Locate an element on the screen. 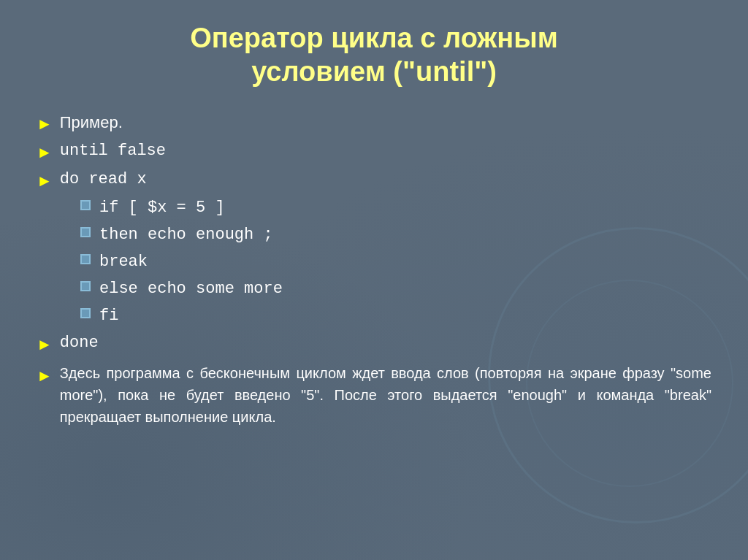 This screenshot has width=748, height=560. list-item: ► until false is located at coordinates (374, 152).